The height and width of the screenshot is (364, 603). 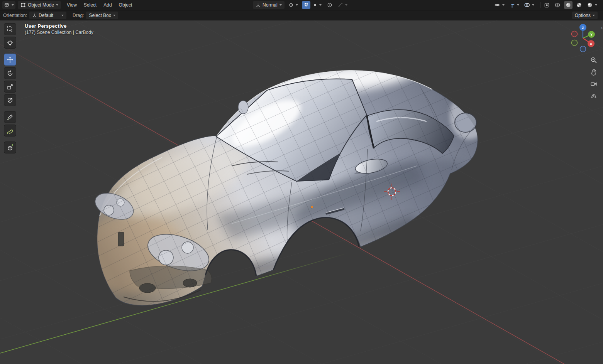 What do you see at coordinates (312, 207) in the screenshot?
I see `object-origin-dot` at bounding box center [312, 207].